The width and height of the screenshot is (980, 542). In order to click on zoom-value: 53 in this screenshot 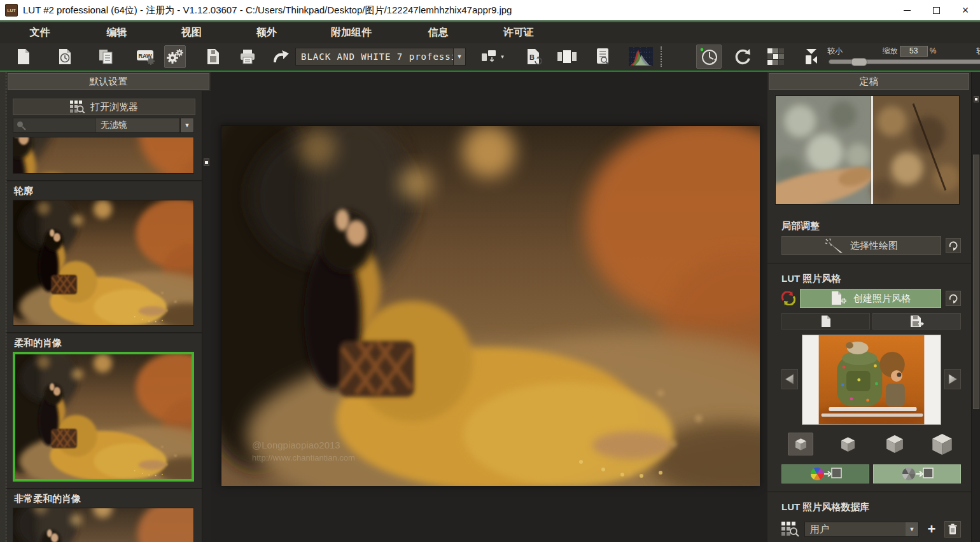, I will do `click(914, 51)`.